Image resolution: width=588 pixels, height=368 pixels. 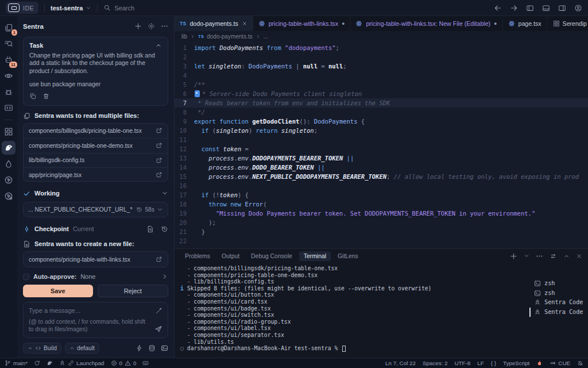 What do you see at coordinates (158, 45) in the screenshot?
I see `collapse-icon` at bounding box center [158, 45].